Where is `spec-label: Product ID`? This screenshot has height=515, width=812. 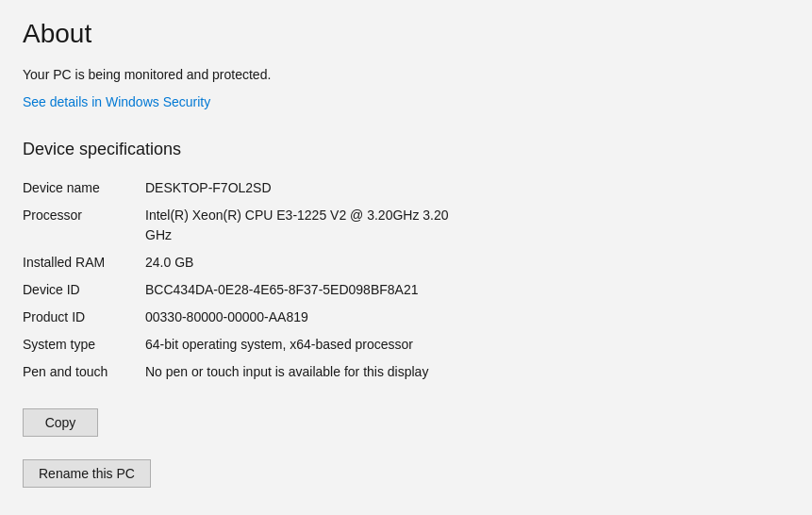
spec-label: Product ID is located at coordinates (84, 317).